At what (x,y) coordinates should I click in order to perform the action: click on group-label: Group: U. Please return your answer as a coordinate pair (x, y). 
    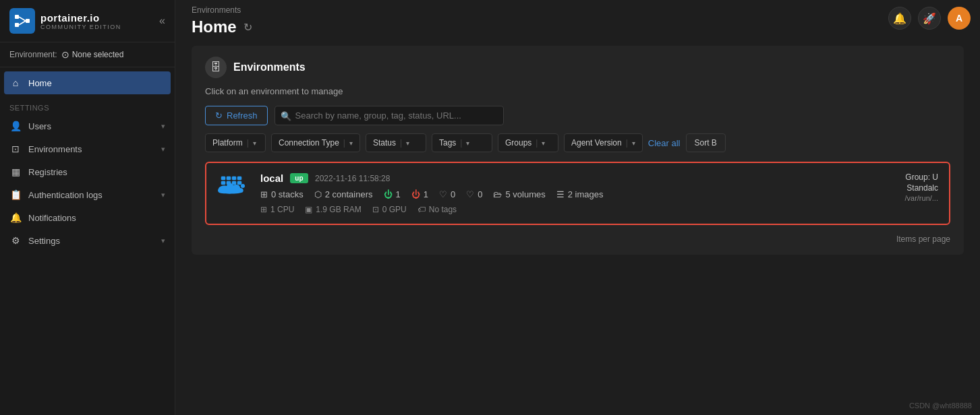
    Looking at the image, I should click on (898, 177).